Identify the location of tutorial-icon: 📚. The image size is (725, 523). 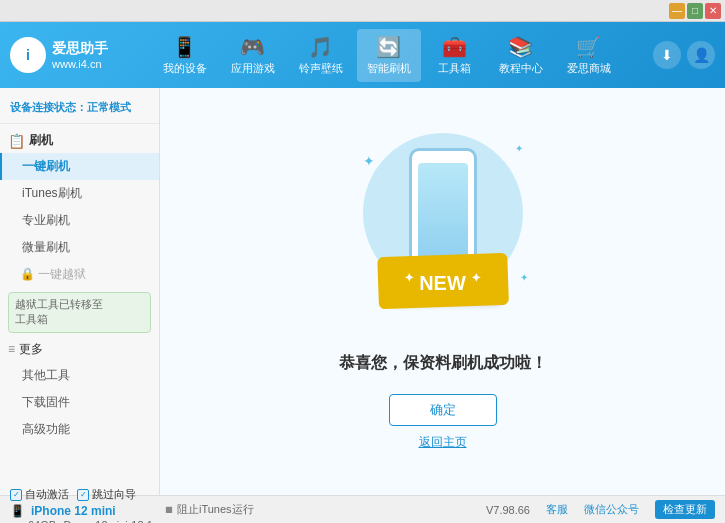
(520, 47).